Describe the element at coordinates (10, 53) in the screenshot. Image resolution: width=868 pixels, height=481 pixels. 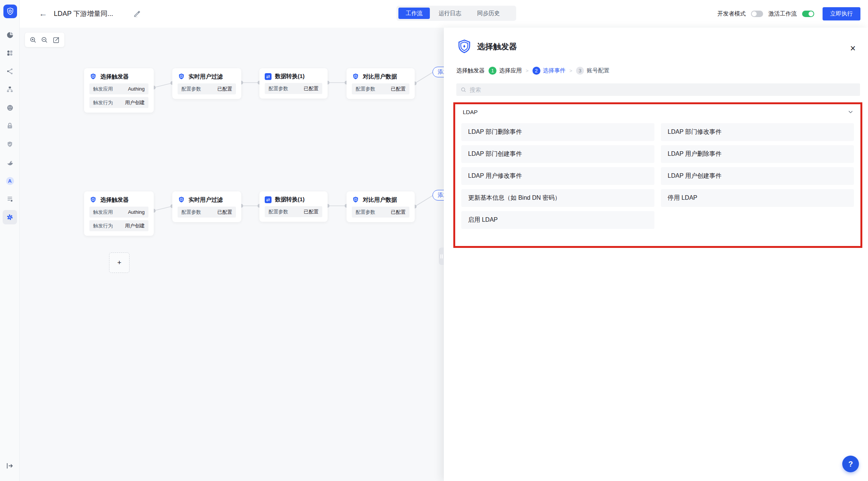
I see `sidebar-item-components` at that location.